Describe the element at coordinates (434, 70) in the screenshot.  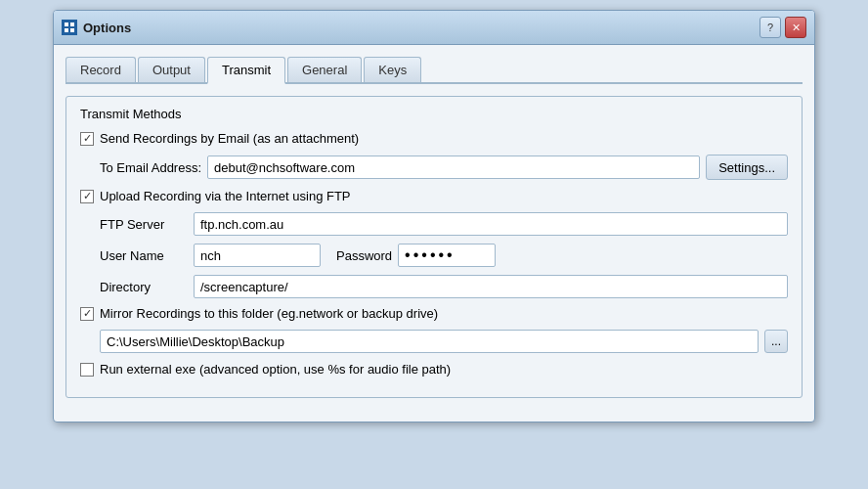
I see `tab-bar: Record Output Transmit General Keys` at that location.